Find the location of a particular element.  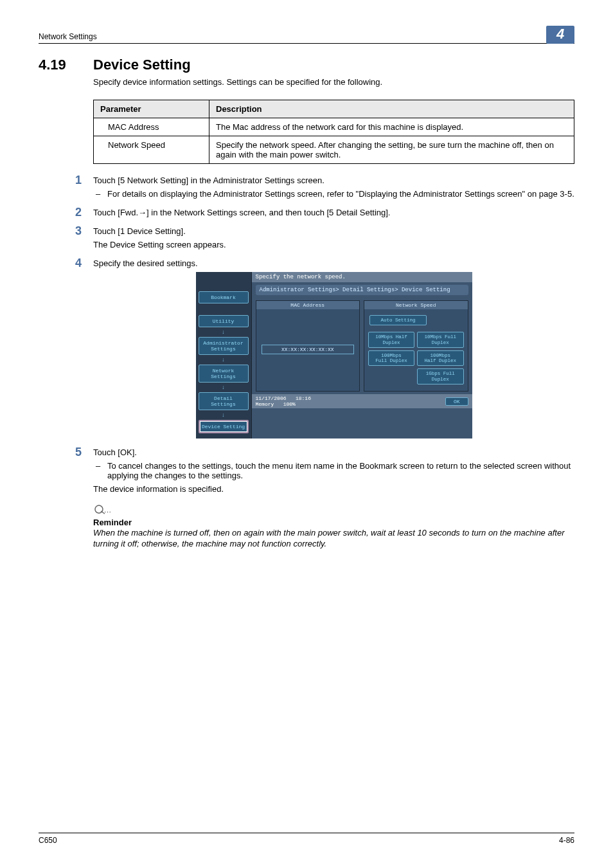

device-setting-screenshot: Bookmark Utility ↓ Administrator Setting… is located at coordinates (334, 355).